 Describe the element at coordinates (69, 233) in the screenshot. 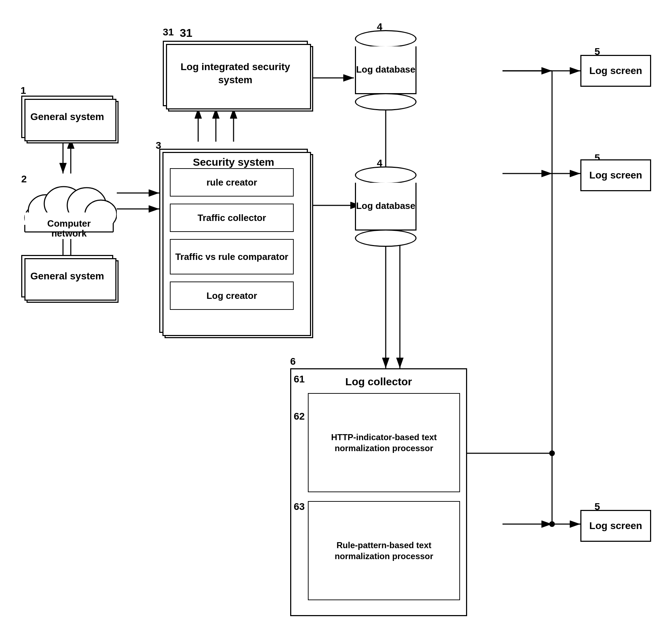

I see `svg-text: network` at that location.